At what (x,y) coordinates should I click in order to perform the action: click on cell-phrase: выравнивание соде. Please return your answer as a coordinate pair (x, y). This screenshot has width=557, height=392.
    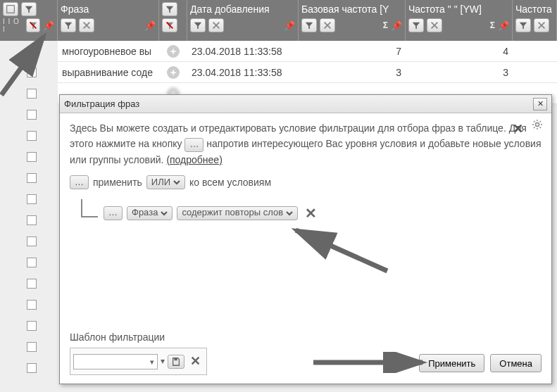
    Looking at the image, I should click on (108, 72).